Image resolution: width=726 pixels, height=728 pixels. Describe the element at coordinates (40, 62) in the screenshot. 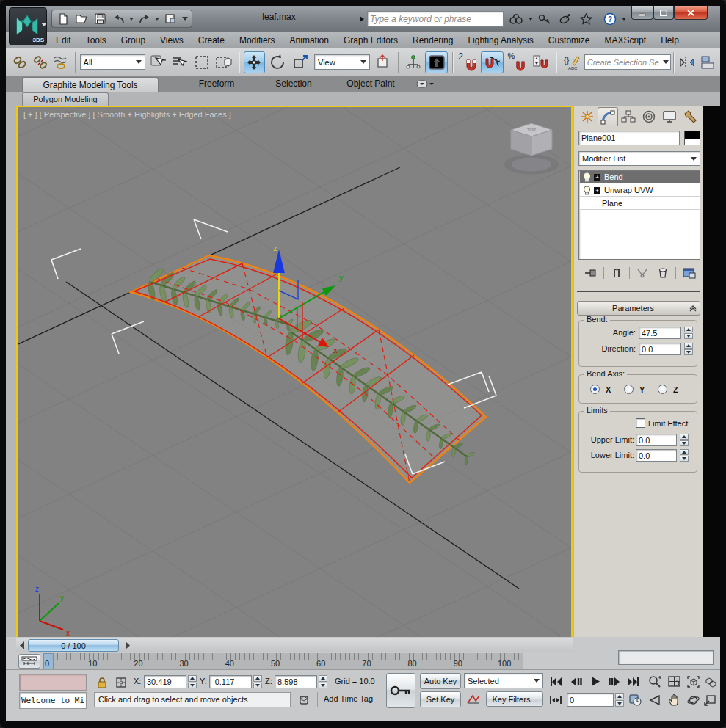

I see `unlink-selection-button` at that location.